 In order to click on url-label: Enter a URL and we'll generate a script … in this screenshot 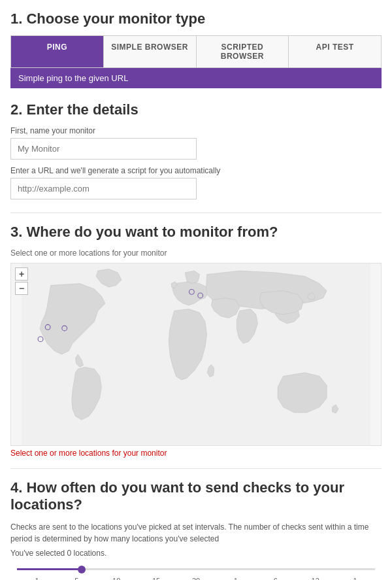, I will do `click(196, 171)`.